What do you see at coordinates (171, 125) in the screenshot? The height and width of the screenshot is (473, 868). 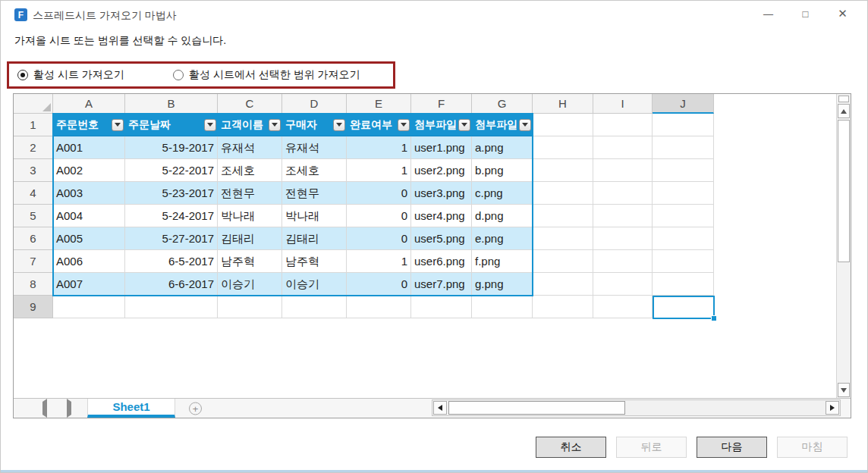 I see `cell-B1: 주문날짜` at bounding box center [171, 125].